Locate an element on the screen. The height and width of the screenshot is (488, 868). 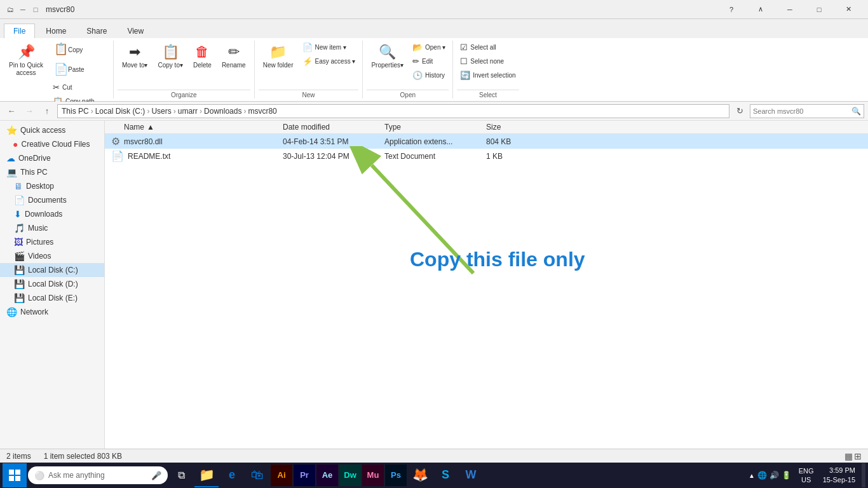
taskbar-app-file-explorer: 📁 is located at coordinates (207, 475).